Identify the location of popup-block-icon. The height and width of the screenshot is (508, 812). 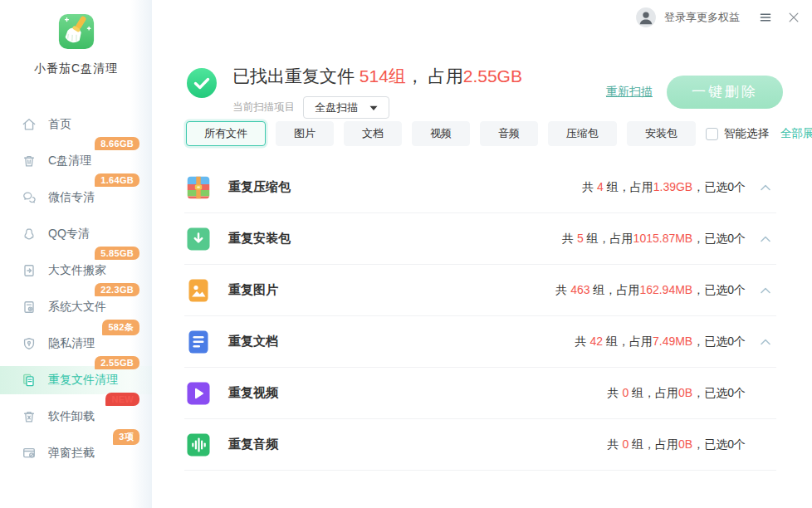
(29, 453).